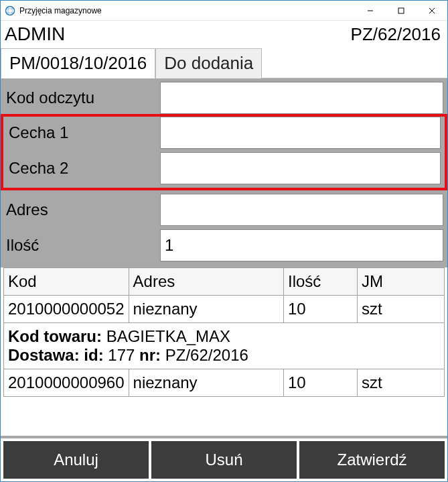 The width and height of the screenshot is (448, 482). What do you see at coordinates (301, 210) in the screenshot?
I see `input-adres` at bounding box center [301, 210].